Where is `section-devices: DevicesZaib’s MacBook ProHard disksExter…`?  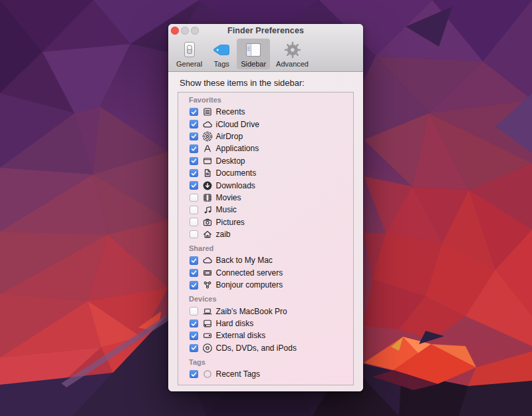 section-devices: DevicesZaib’s MacBook ProHard disksExter… is located at coordinates (266, 325).